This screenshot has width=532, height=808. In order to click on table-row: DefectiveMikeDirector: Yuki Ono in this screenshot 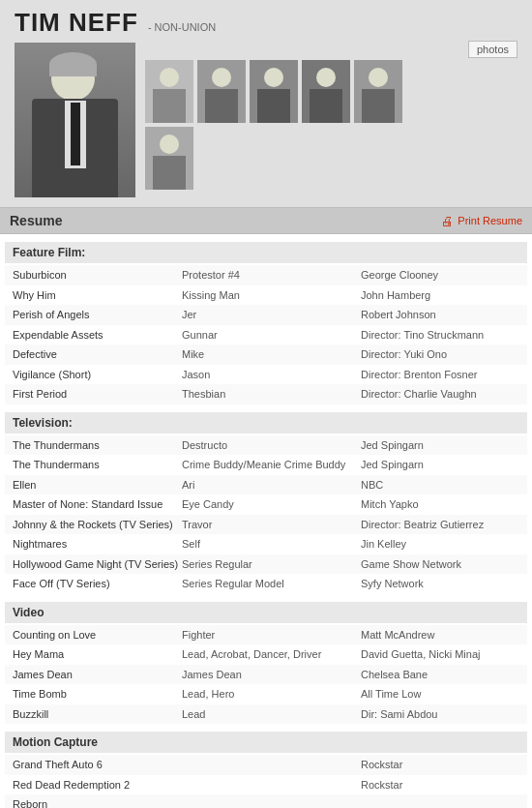, I will do `click(266, 354)`.